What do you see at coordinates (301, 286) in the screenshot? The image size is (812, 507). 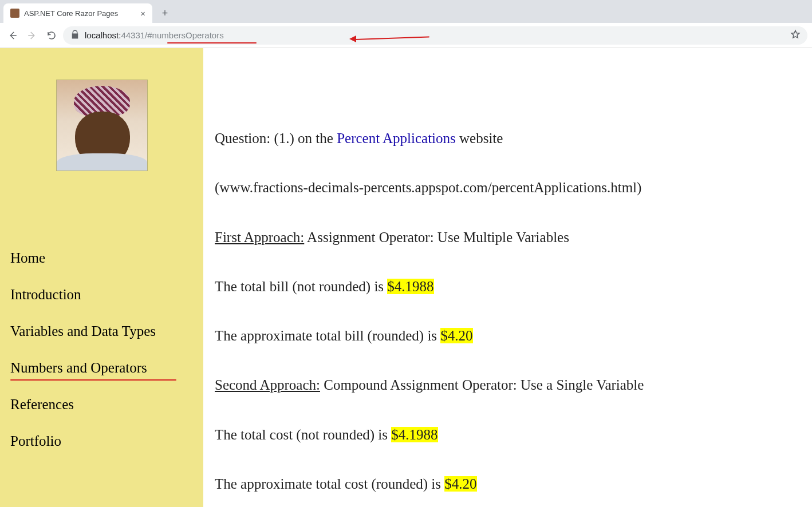 I see `bill-not-rounded-prefix: The total bill (not rounded) is` at bounding box center [301, 286].